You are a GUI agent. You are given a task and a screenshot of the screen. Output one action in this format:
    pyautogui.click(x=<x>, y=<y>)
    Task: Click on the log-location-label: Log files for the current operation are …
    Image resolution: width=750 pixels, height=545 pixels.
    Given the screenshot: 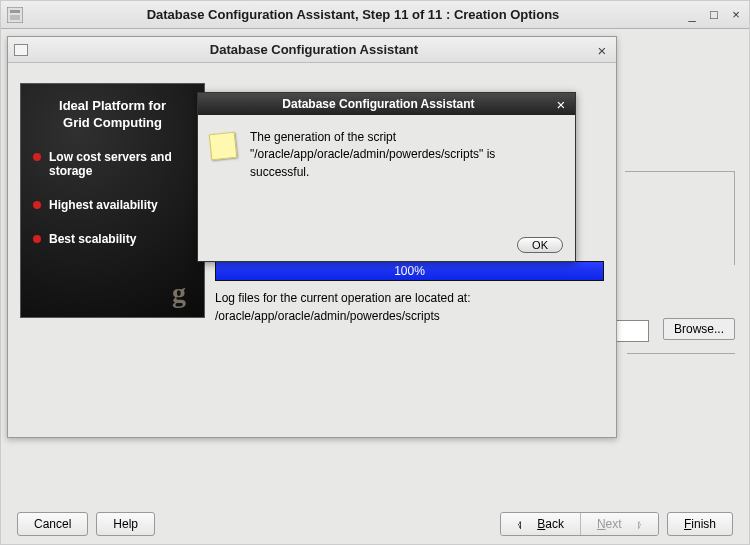 What is the action you would take?
    pyautogui.click(x=343, y=298)
    